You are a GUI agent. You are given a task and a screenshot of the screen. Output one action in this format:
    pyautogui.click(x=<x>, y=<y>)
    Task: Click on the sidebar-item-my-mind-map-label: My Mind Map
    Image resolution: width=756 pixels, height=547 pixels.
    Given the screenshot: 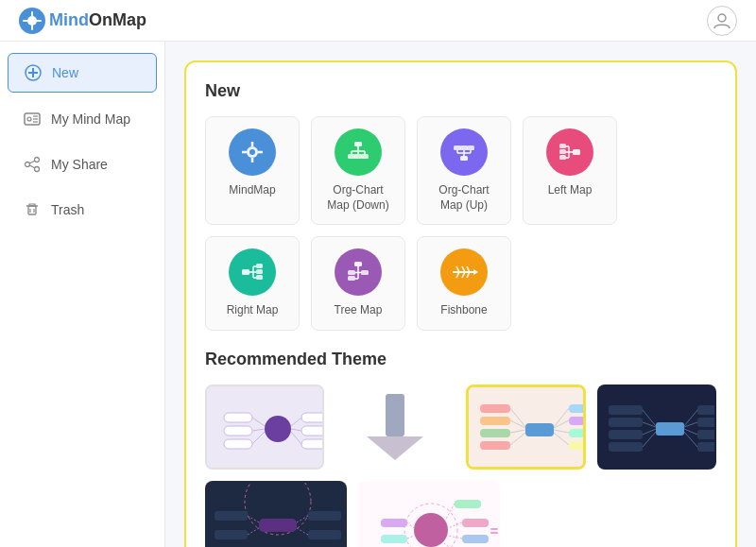 What is the action you would take?
    pyautogui.click(x=91, y=119)
    